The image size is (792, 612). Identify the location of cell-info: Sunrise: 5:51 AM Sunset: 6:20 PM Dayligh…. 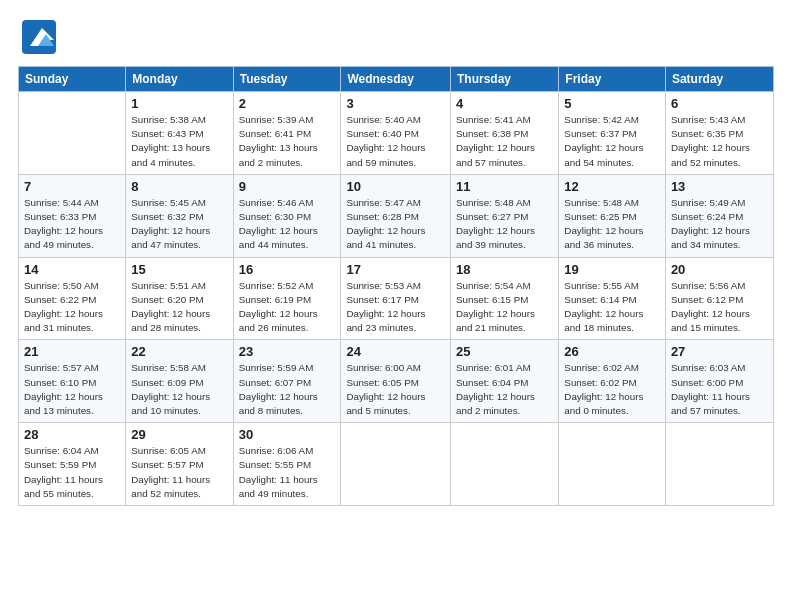
(179, 308).